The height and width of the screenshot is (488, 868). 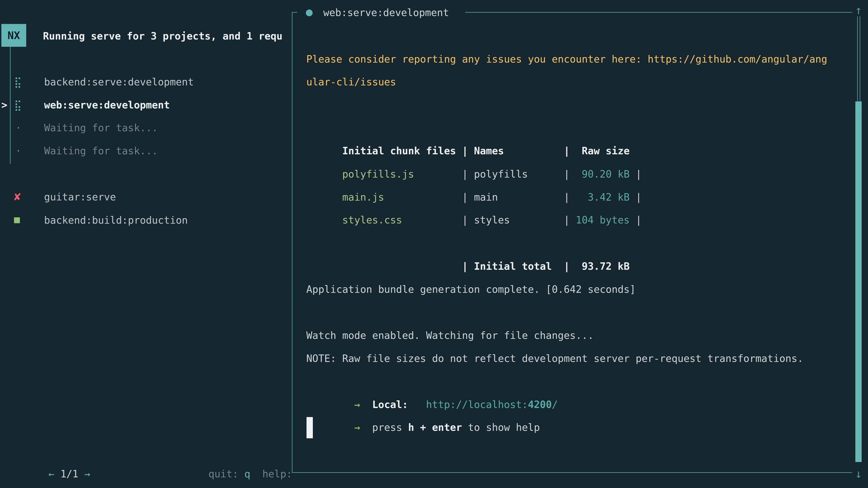 I want to click on terminal-cursor, so click(x=310, y=428).